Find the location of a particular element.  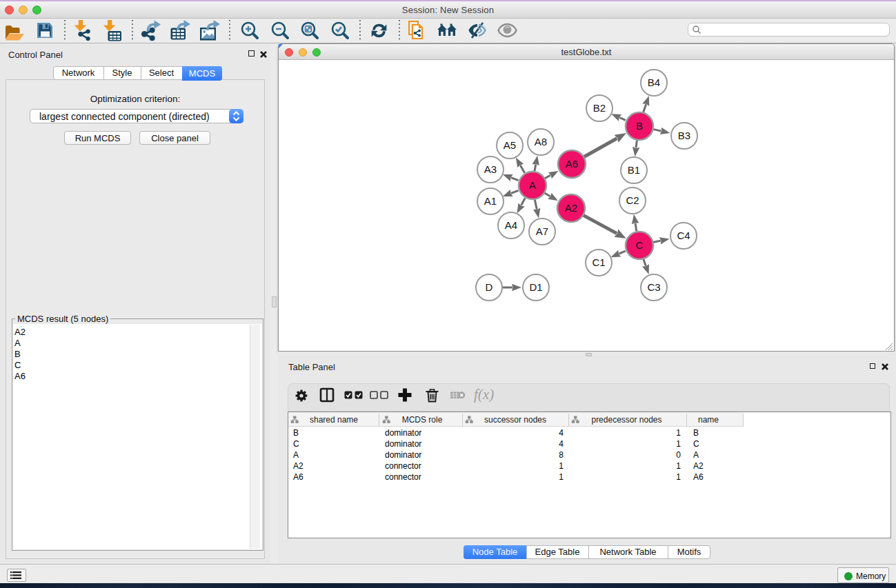

svg-text: A3 is located at coordinates (490, 170).